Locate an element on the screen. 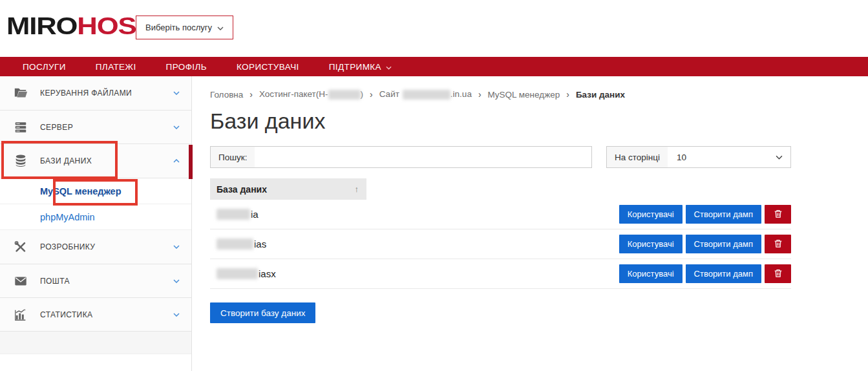  sidebar-subitem-label: phpMyAdmin is located at coordinates (67, 217).